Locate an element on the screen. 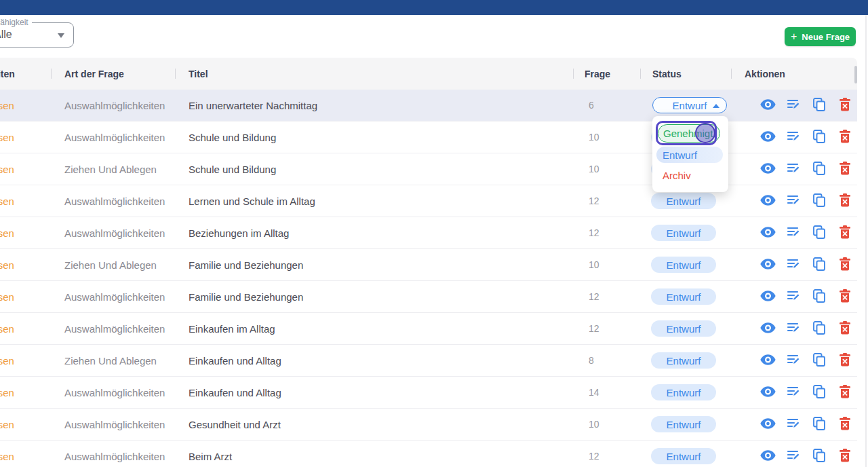 The height and width of the screenshot is (467, 868). question-type-cell: Auswahlmöglichkeiten is located at coordinates (113, 392).